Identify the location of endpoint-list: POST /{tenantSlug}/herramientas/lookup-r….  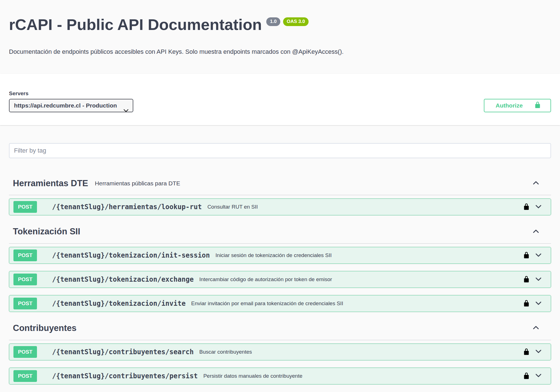
(280, 207).